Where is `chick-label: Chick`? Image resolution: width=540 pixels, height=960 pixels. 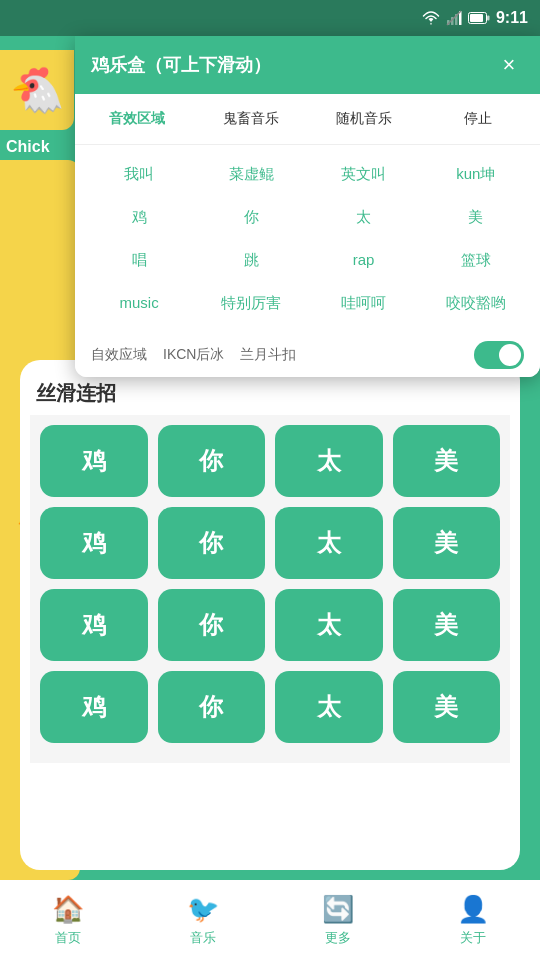
chick-label: Chick is located at coordinates (28, 147).